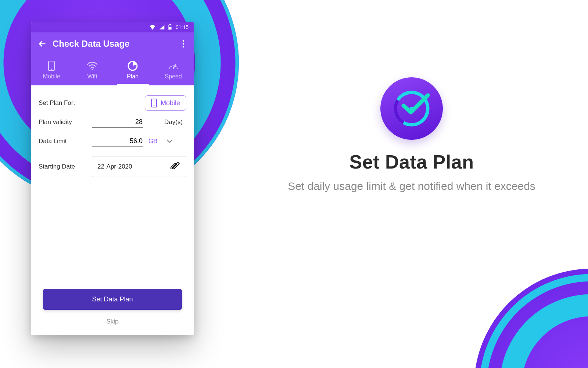  I want to click on tab-plan: Plan, so click(133, 70).